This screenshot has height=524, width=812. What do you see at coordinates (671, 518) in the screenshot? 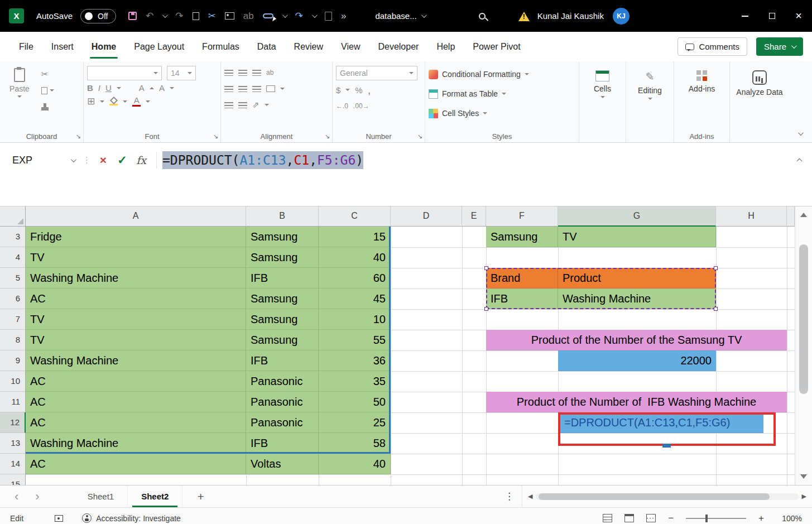
I see `zoom-out-button: −` at bounding box center [671, 518].